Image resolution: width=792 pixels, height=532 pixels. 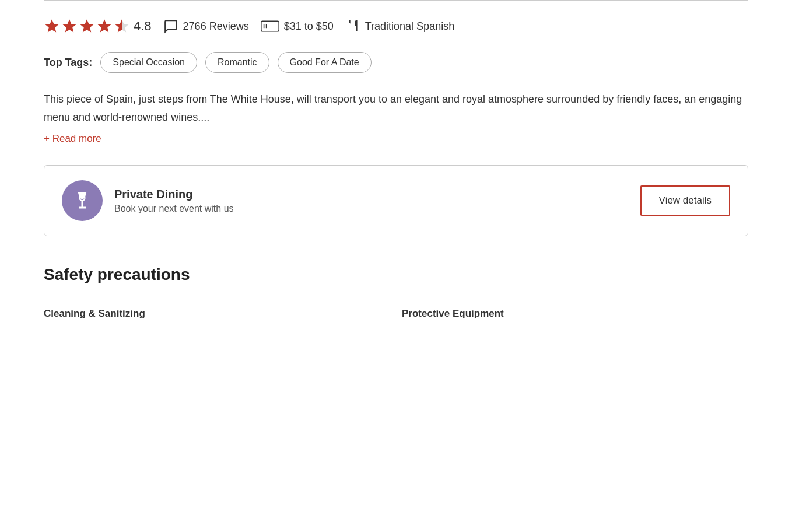 What do you see at coordinates (353, 26) in the screenshot?
I see `fork-knife-icon` at bounding box center [353, 26].